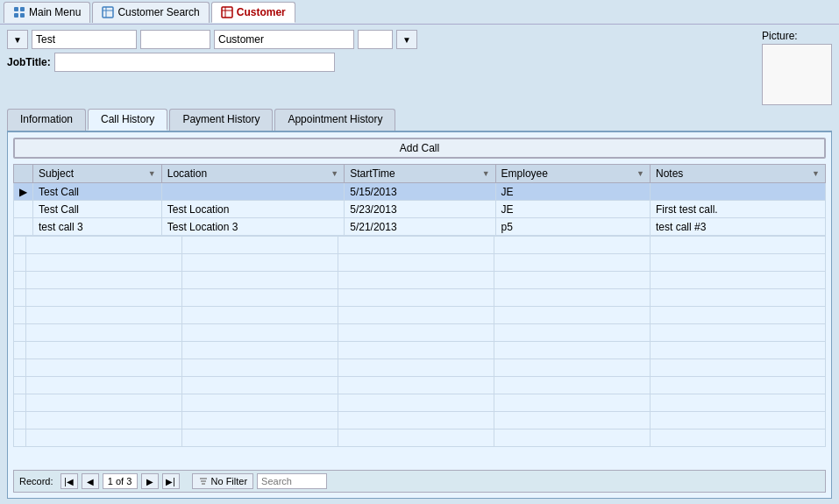 The height and width of the screenshot is (504, 839). Describe the element at coordinates (420, 174) in the screenshot. I see `table-header-row: Subject ▼ Location ▼ Sta` at that location.